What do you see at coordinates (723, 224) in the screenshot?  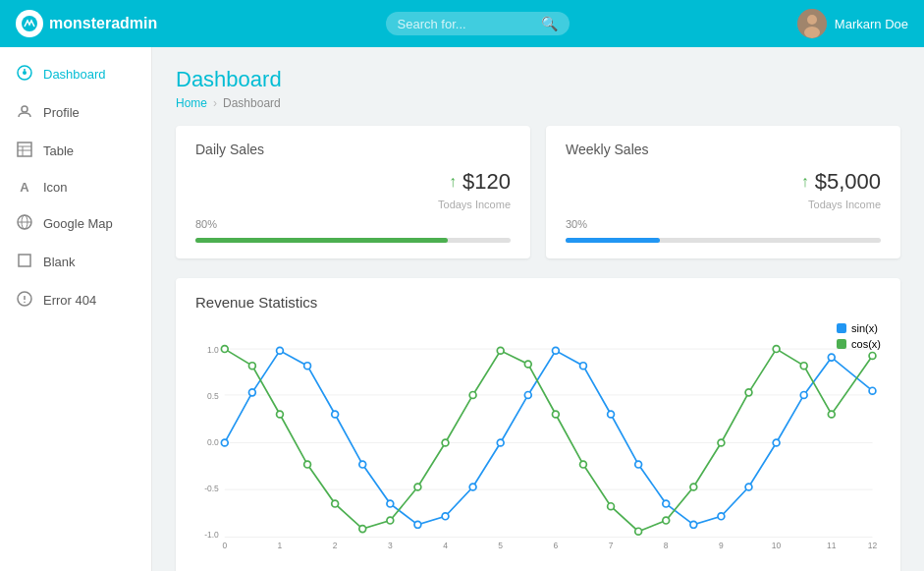 I see `weekly-sales-progress-label: 30%` at bounding box center [723, 224].